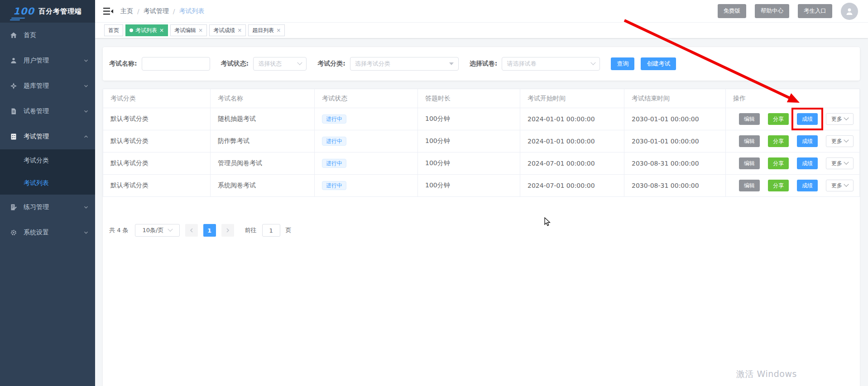 The height and width of the screenshot is (386, 868). I want to click on exam-category-select: 选择考试分类, so click(404, 64).